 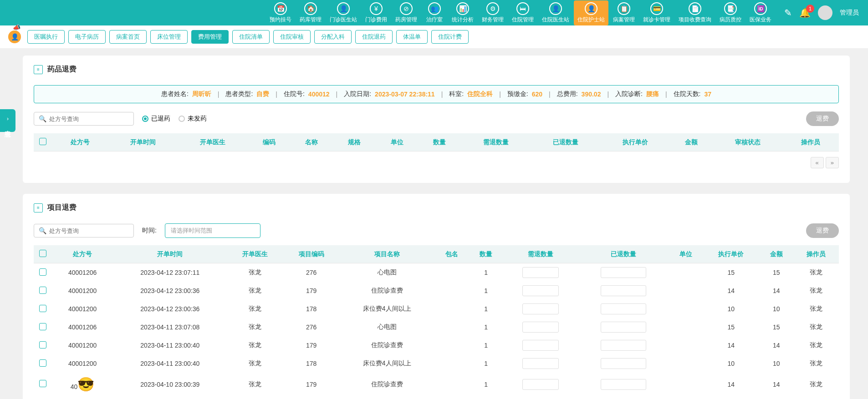 What do you see at coordinates (811, 142) in the screenshot?
I see `column-header: 操作员` at bounding box center [811, 142].